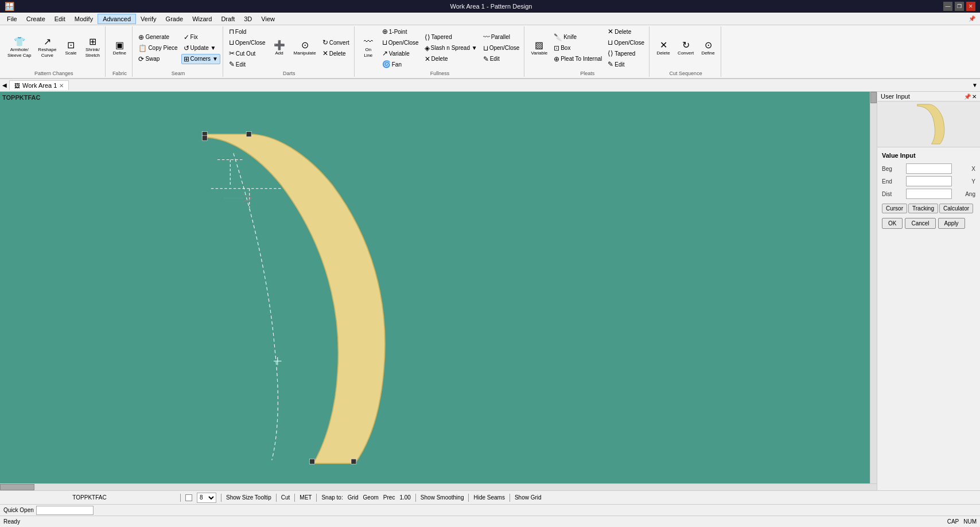  I want to click on add-button: ➕ Add, so click(279, 48).